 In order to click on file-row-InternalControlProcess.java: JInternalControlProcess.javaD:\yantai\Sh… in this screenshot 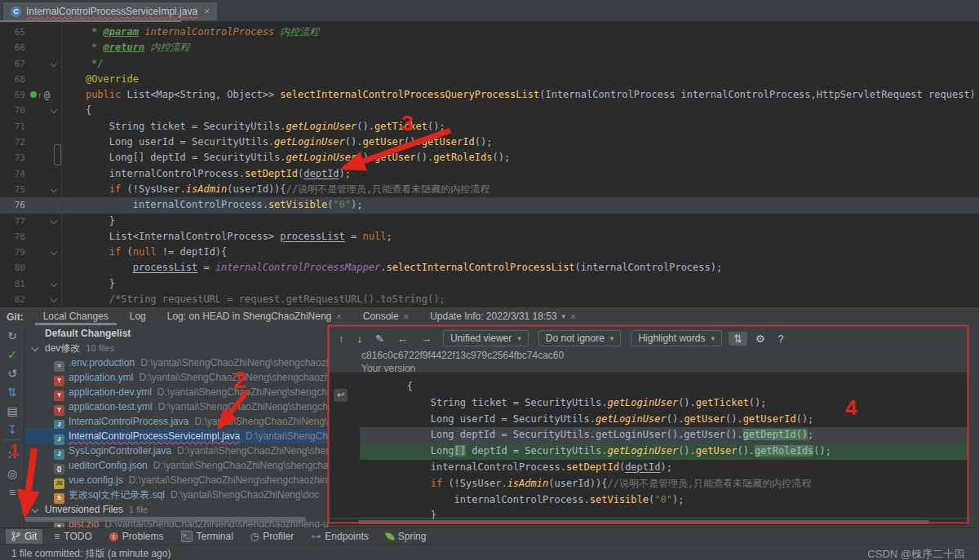, I will do `click(176, 421)`.